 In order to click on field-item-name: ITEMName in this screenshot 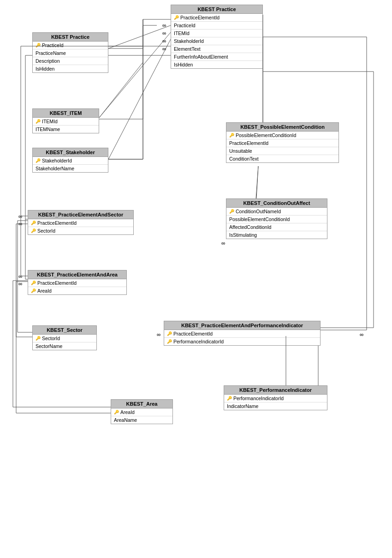, I will do `click(65, 129)`.